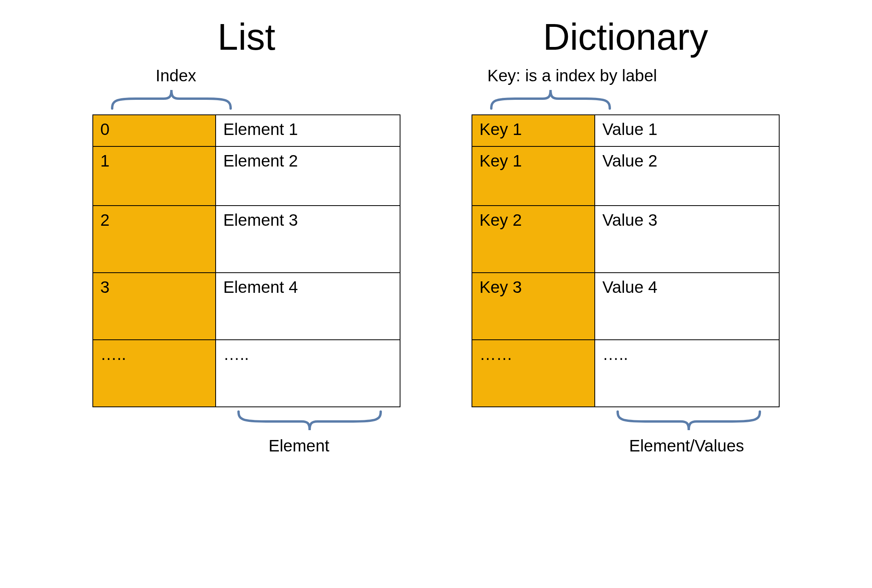 The image size is (872, 588). I want to click on table-row: ….. ….., so click(246, 373).